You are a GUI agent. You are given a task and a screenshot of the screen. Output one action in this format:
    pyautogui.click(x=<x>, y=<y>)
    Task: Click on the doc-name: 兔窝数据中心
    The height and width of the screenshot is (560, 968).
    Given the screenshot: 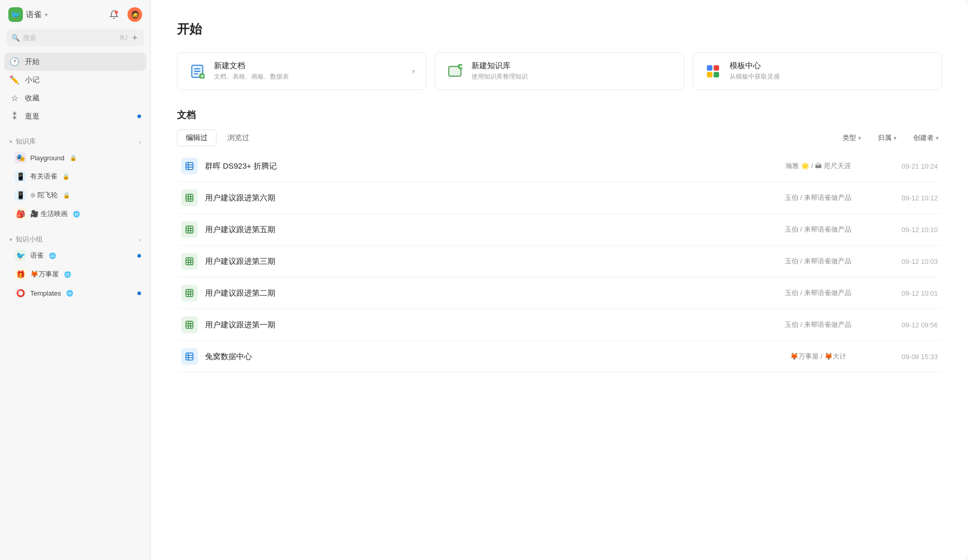 What is the action you would take?
    pyautogui.click(x=486, y=357)
    